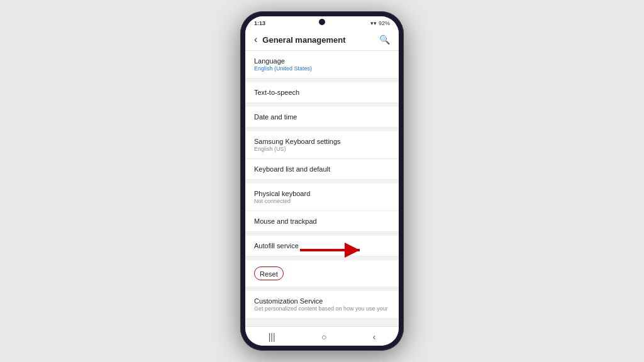  I want to click on reset-label-border: Reset, so click(269, 273).